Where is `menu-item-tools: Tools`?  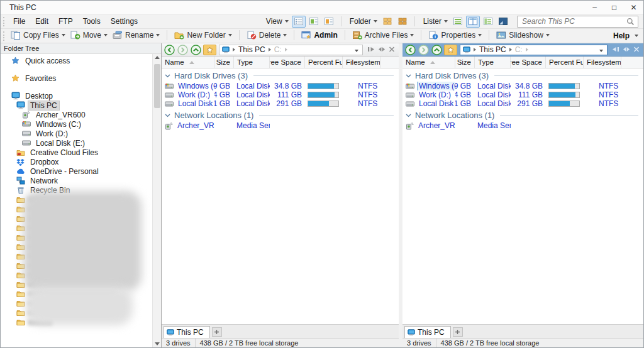
menu-item-tools: Tools is located at coordinates (92, 21).